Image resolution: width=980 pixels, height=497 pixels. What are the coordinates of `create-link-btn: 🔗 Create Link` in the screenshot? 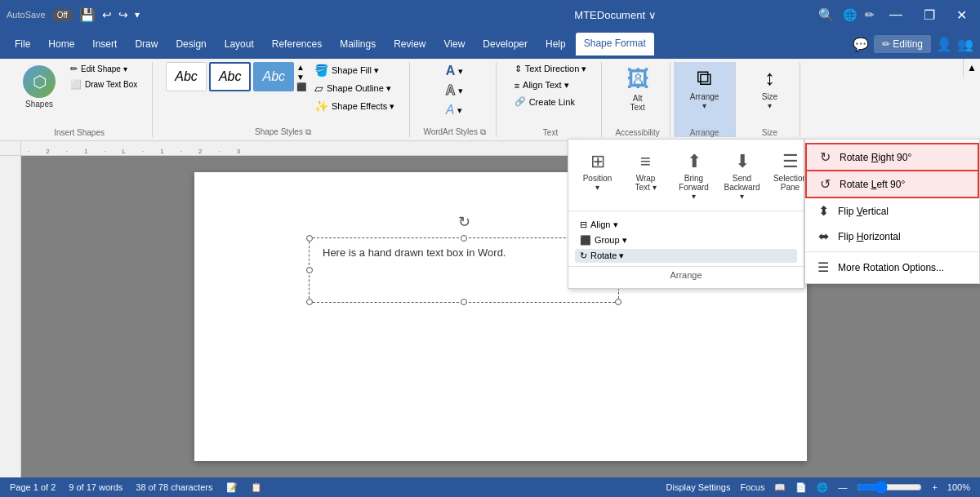 It's located at (550, 101).